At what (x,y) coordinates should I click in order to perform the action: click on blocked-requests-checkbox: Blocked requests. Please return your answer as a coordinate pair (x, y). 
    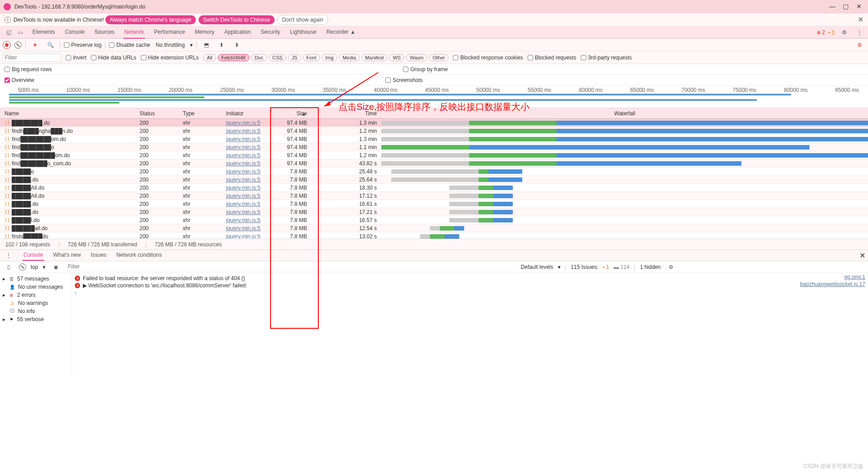
    Looking at the image, I should click on (552, 58).